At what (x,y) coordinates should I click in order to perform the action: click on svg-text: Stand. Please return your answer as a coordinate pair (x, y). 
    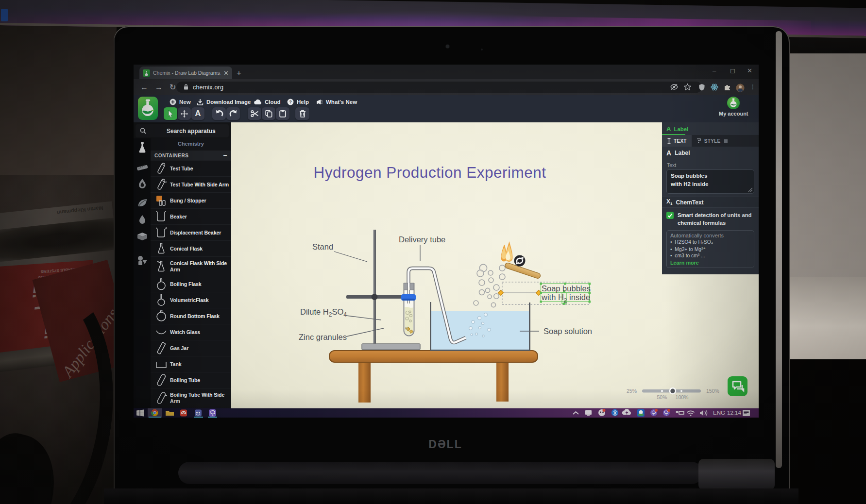
    Looking at the image, I should click on (323, 247).